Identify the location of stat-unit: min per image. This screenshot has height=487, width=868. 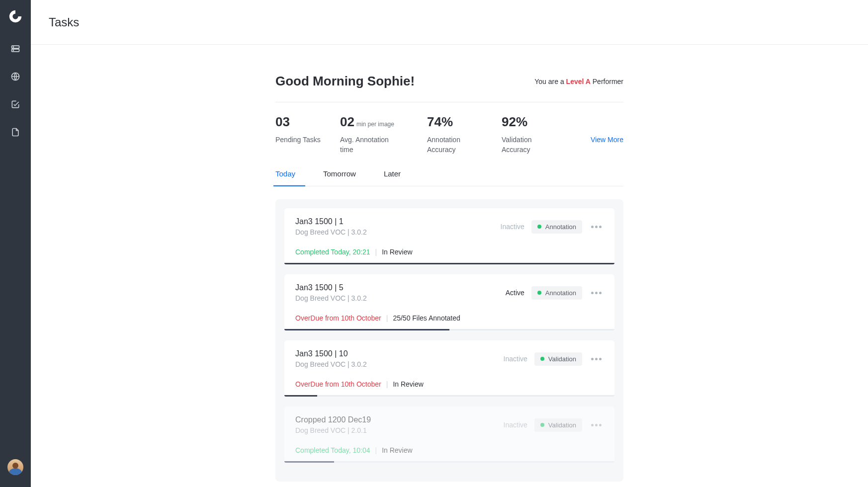
(375, 124).